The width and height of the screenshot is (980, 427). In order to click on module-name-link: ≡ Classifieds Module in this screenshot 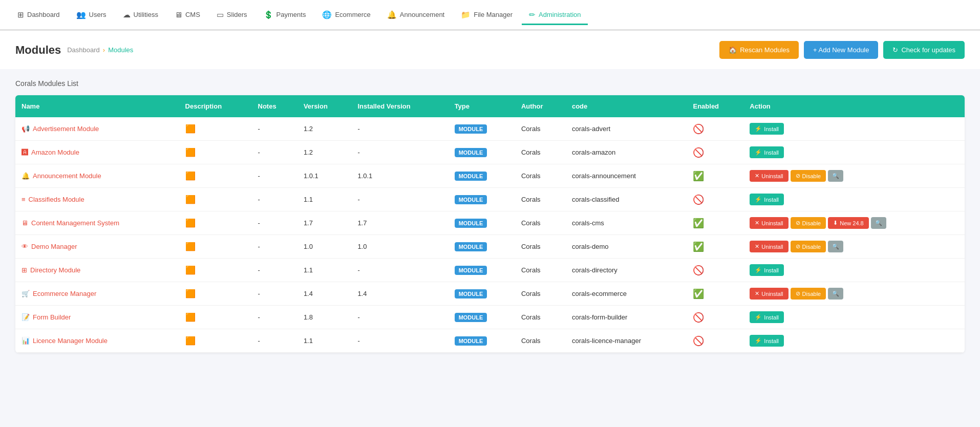, I will do `click(97, 200)`.